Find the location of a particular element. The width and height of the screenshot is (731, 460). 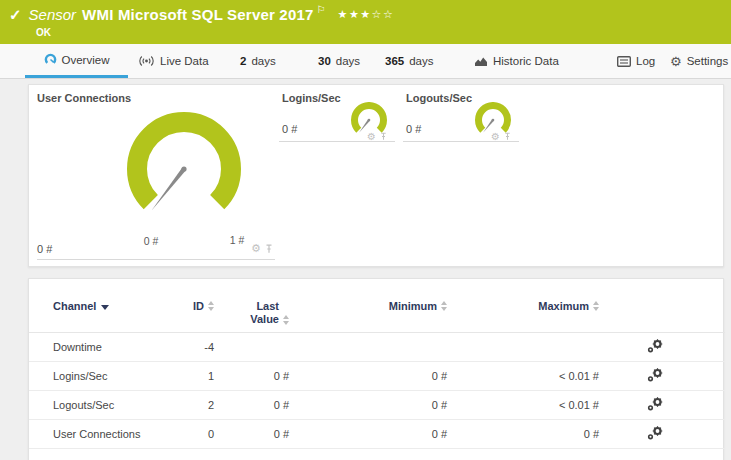

column-header-maximum: Maximum is located at coordinates (523, 306).